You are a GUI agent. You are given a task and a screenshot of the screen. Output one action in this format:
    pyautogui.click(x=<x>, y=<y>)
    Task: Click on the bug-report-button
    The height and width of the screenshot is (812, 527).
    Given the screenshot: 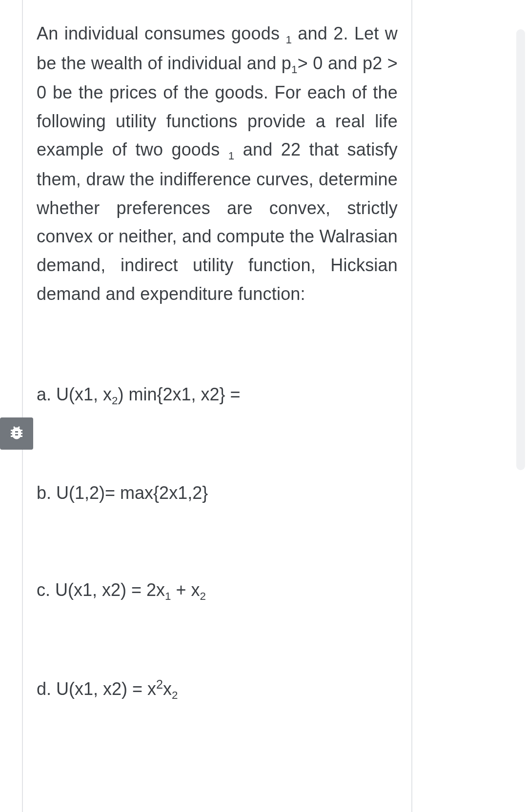 What is the action you would take?
    pyautogui.click(x=17, y=434)
    